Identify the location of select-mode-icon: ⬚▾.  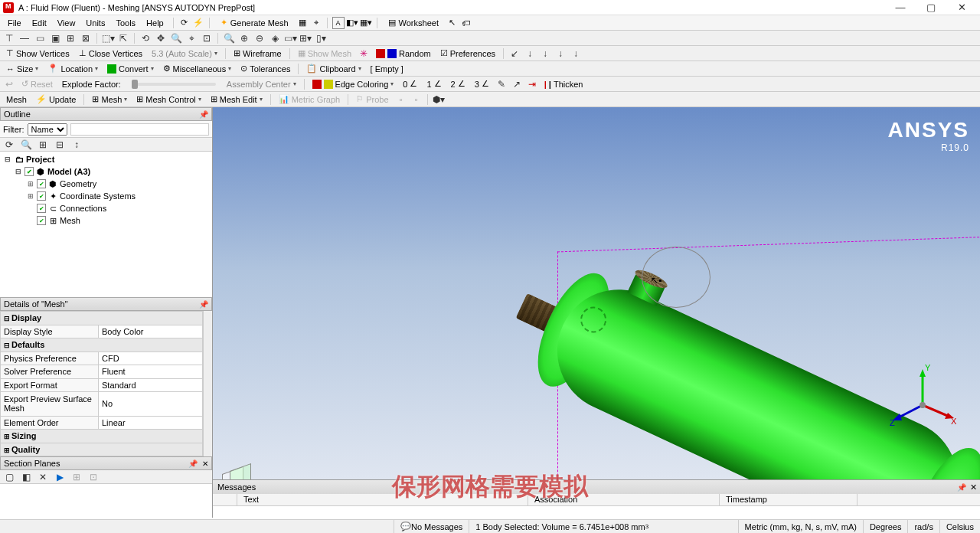
(108, 38).